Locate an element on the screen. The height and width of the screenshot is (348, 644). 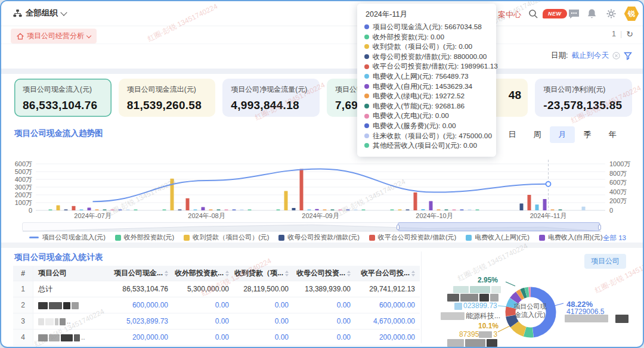
table-row: 4..200,000.000.000.000.00200,000.00 is located at coordinates (216, 337).